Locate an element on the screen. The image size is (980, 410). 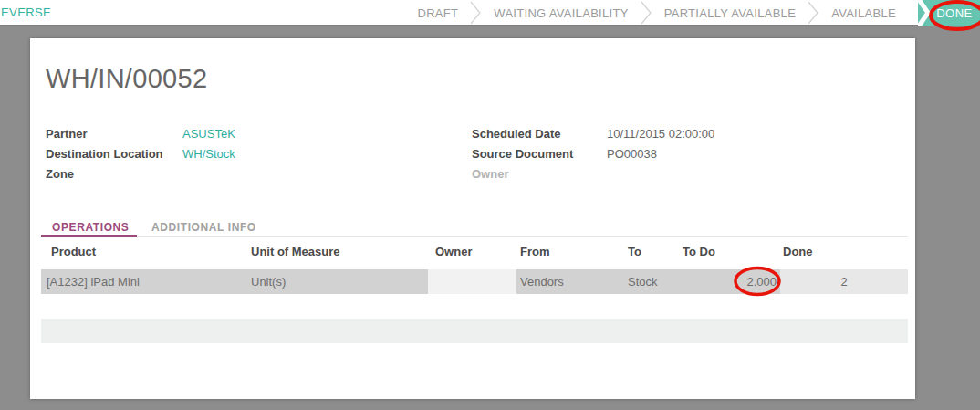
source-document-value: PO00038 is located at coordinates (631, 154).